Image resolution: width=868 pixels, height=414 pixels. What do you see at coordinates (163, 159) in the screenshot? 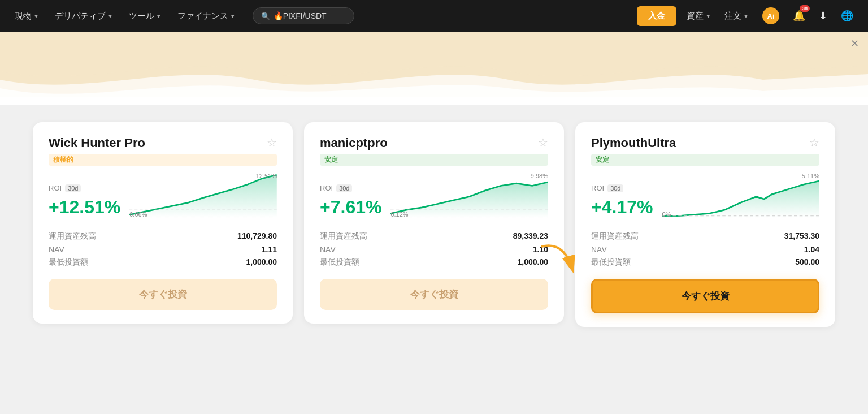
I see `card-tag-1: 積極的` at bounding box center [163, 159].